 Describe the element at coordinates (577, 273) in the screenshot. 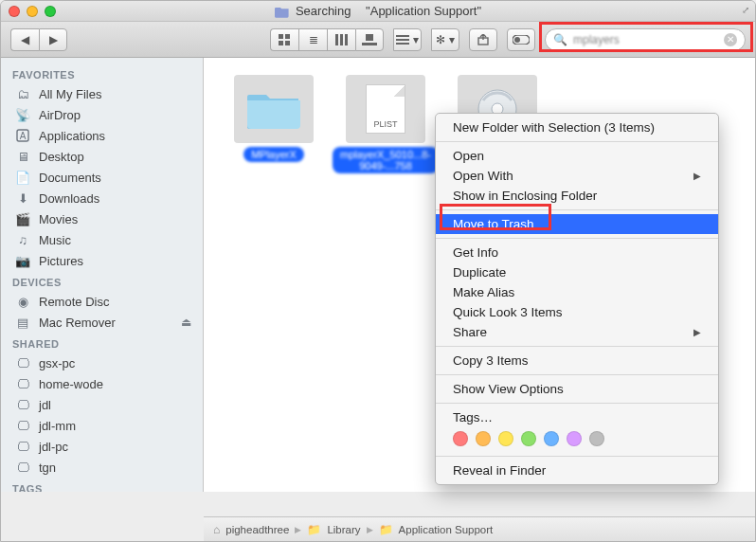

I see `menu-duplicate: Duplicate` at that location.